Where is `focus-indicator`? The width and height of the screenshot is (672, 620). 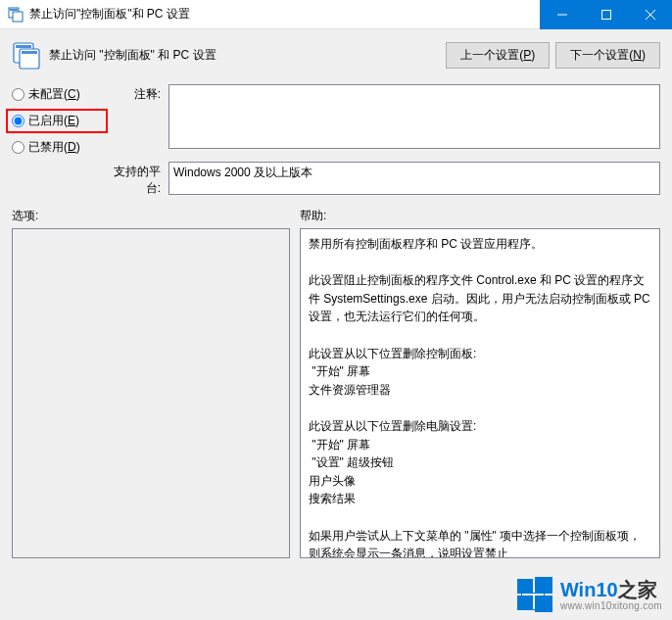
focus-indicator is located at coordinates (533, 601).